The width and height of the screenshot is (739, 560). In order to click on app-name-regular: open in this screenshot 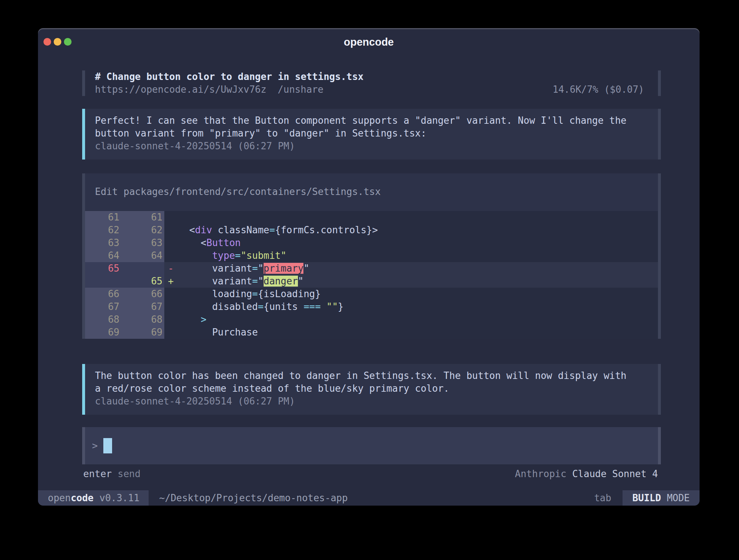, I will do `click(59, 498)`.